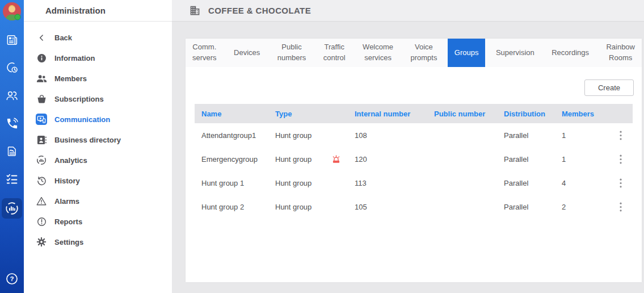 This screenshot has width=644, height=293. Describe the element at coordinates (12, 146) in the screenshot. I see `app-icon-rail: ?` at that location.